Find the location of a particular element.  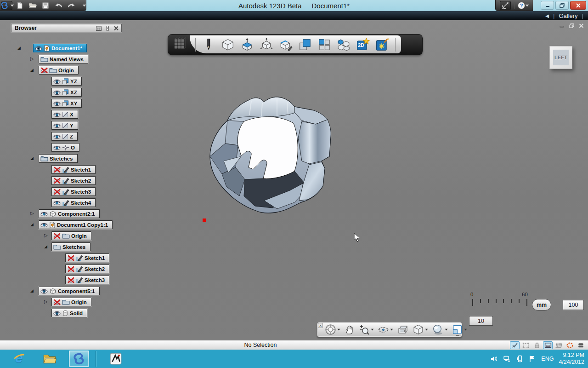

orbit-dropdown-icon is located at coordinates (391, 329).